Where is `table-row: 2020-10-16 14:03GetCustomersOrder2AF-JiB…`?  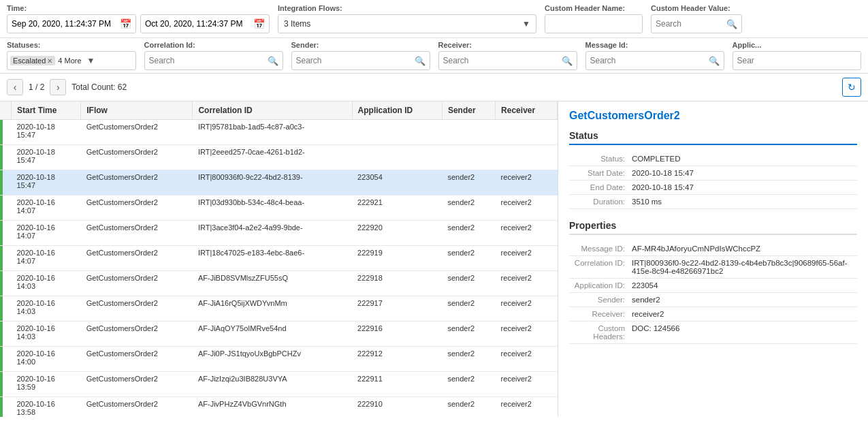
table-row: 2020-10-16 14:03GetCustomersOrder2AF-JiB… is located at coordinates (279, 283).